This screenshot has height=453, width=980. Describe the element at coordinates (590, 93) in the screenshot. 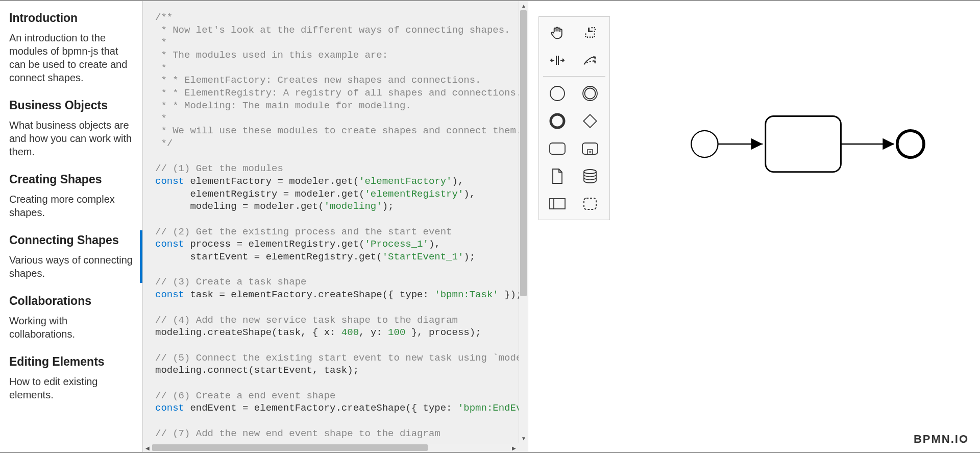

I see `circle-double-icon` at that location.